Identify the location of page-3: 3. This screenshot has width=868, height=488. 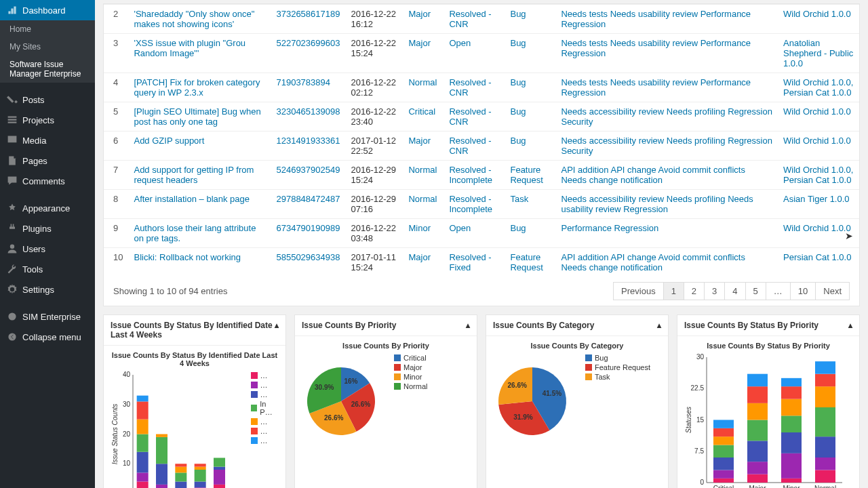
(715, 291).